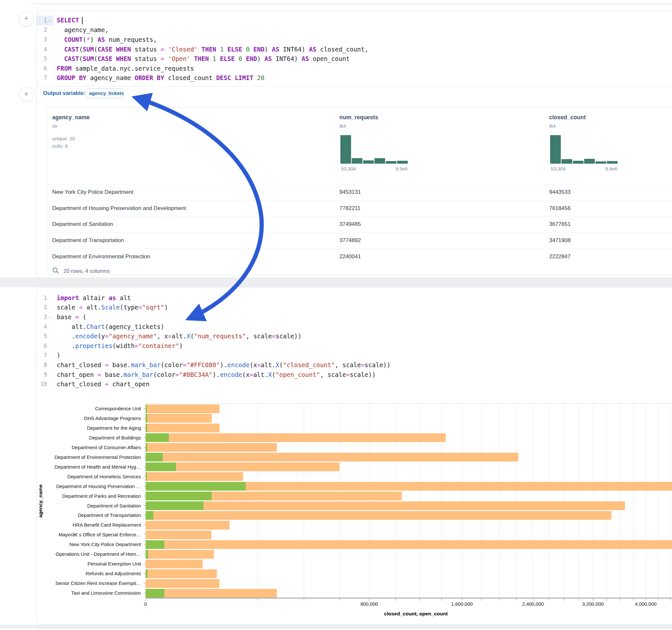 This screenshot has height=630, width=672. What do you see at coordinates (145, 604) in the screenshot?
I see `x-axis-tick-label: 0` at bounding box center [145, 604].